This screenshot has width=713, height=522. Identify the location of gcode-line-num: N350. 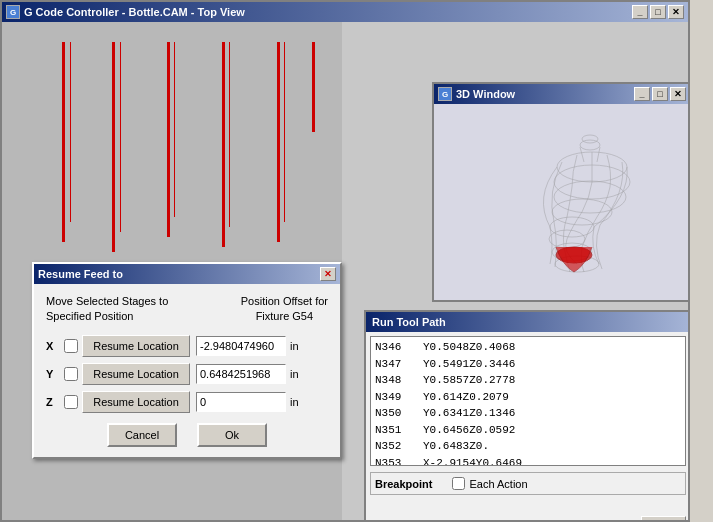
(395, 414).